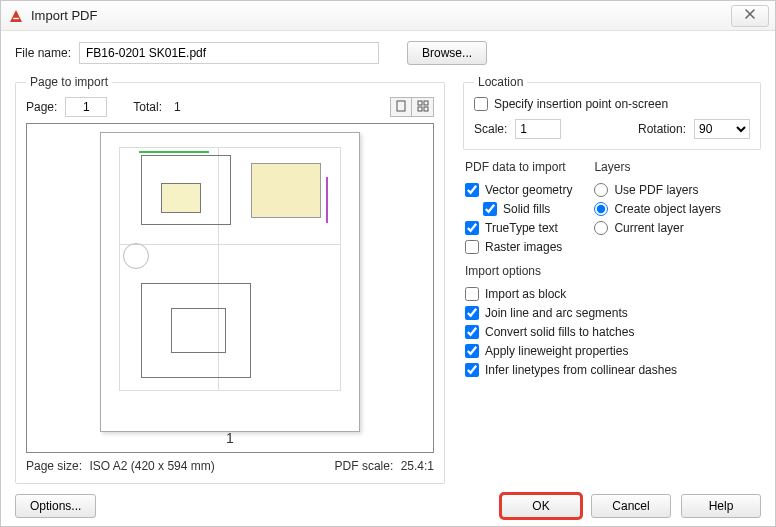 Image resolution: width=776 pixels, height=527 pixels. What do you see at coordinates (16, 16) in the screenshot?
I see `app-icon` at bounding box center [16, 16].